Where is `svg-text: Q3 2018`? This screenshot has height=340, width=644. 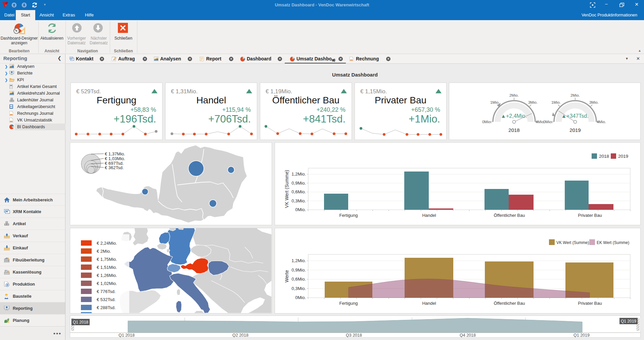
svg-text: Q3 2018 is located at coordinates (354, 335).